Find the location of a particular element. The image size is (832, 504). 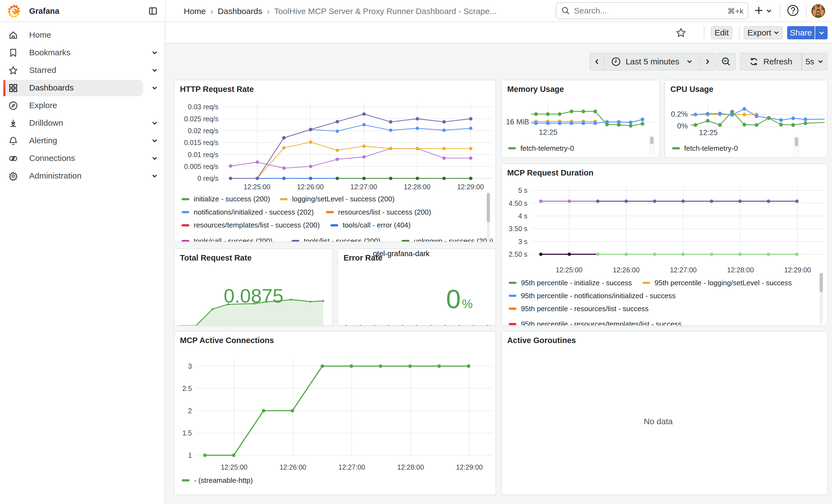

svg-text: 0.015 req/s is located at coordinates (201, 142).